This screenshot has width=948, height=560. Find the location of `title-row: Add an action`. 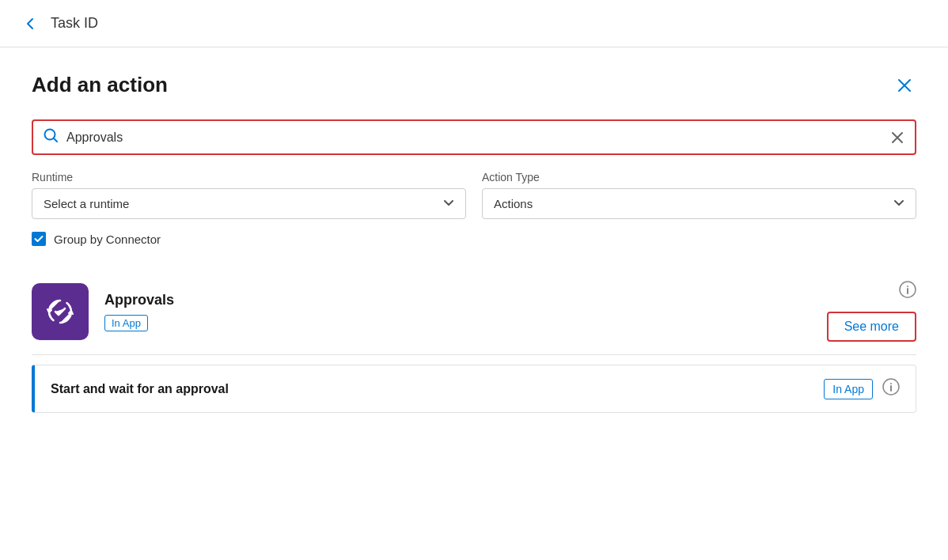

title-row: Add an action is located at coordinates (474, 85).